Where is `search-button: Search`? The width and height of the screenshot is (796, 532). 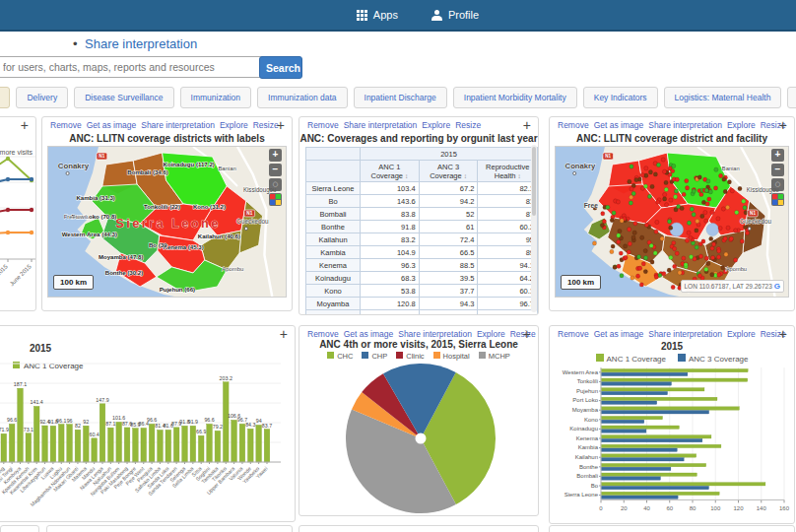 search-button: Search is located at coordinates (281, 67).